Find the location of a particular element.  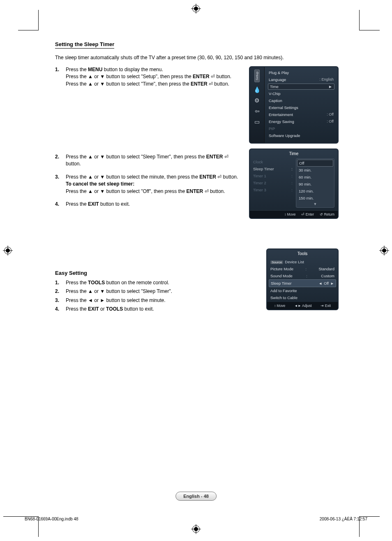

registration-mark-top is located at coordinates (196, 9).